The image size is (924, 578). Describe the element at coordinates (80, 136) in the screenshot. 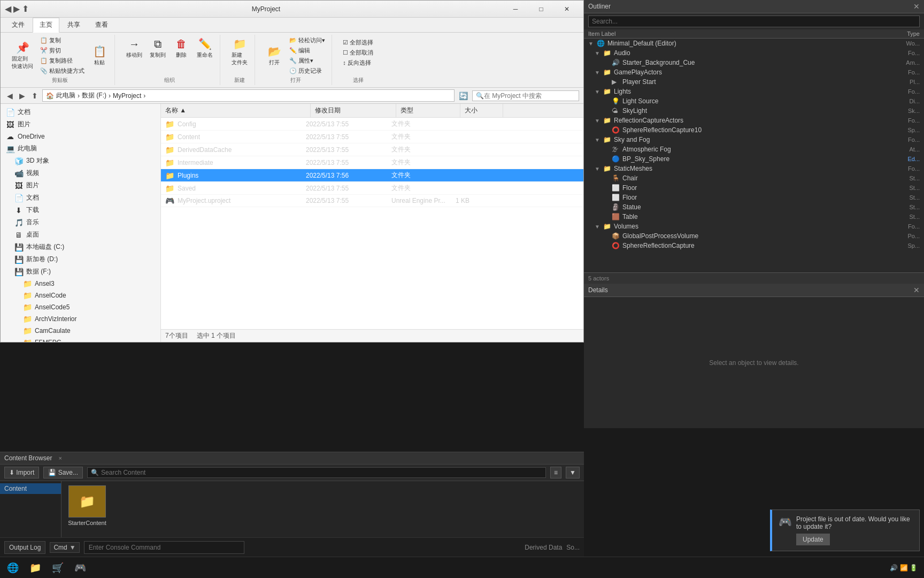

I see `sidebar-onedrive: ☁OneDrive` at that location.